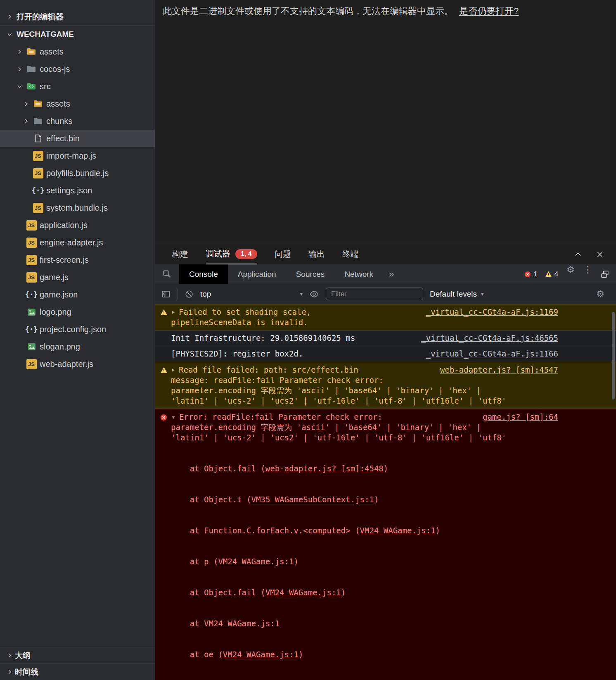 Image resolution: width=616 pixels, height=680 pixels. What do you see at coordinates (492, 354) in the screenshot?
I see `source-link: _virtual_cc-CGt4a-aF.js:1166` at bounding box center [492, 354].